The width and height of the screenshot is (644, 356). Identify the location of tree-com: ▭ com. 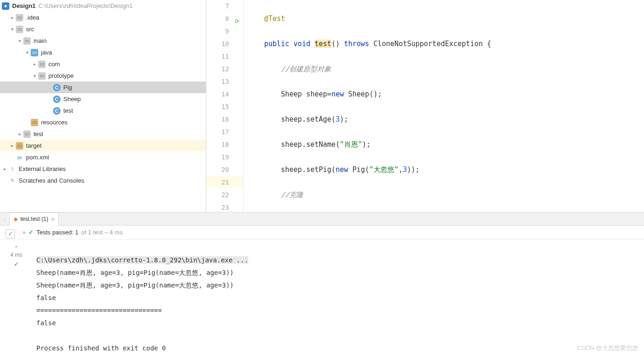
(103, 64).